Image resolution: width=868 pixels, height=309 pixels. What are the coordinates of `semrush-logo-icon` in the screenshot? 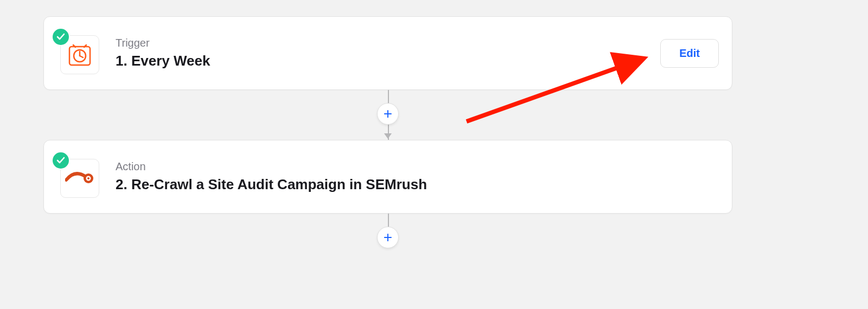 It's located at (80, 178).